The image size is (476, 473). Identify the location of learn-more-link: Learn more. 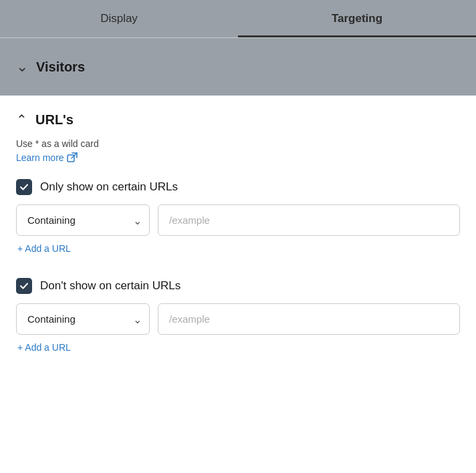
(47, 158).